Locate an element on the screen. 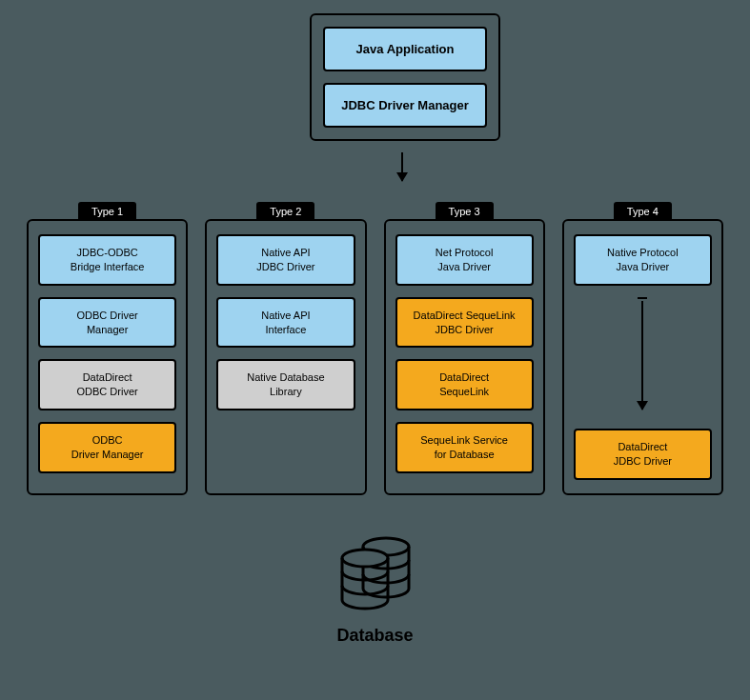 This screenshot has width=750, height=700. driver-cell: SequeLink Servicefor Database is located at coordinates (465, 448).